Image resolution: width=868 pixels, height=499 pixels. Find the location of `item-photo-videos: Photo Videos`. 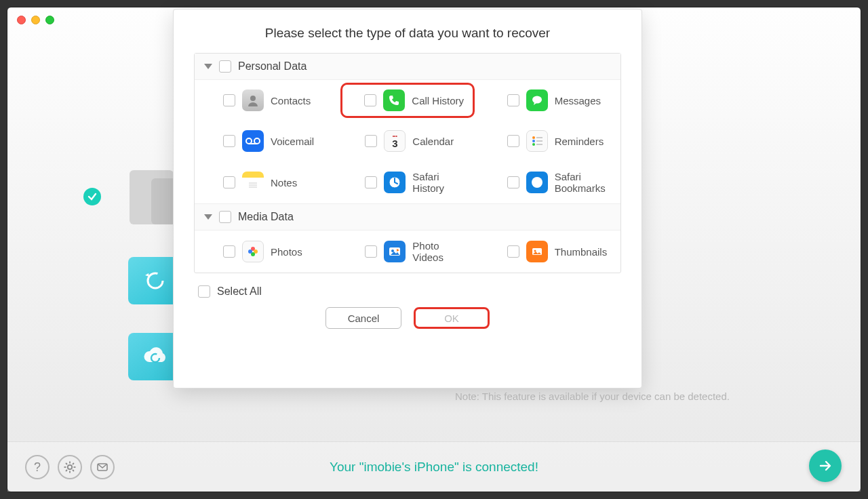

item-photo-videos: Photo Videos is located at coordinates (407, 252).